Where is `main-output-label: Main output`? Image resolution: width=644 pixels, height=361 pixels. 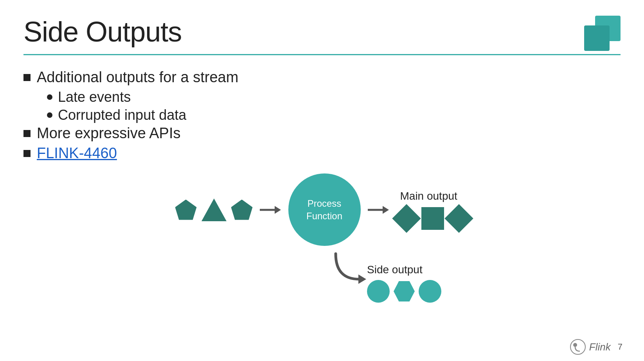 main-output-label: Main output is located at coordinates (429, 196).